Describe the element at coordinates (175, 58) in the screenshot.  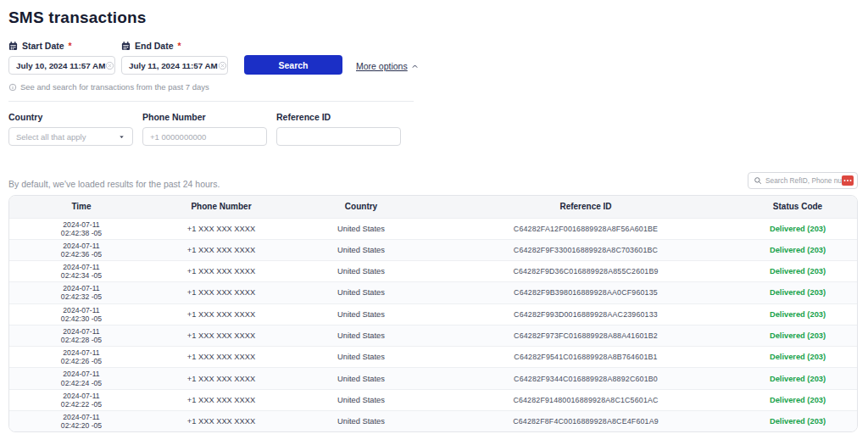
I see `end-date-field: End Date * July 11, 2024 11:57 AM` at that location.